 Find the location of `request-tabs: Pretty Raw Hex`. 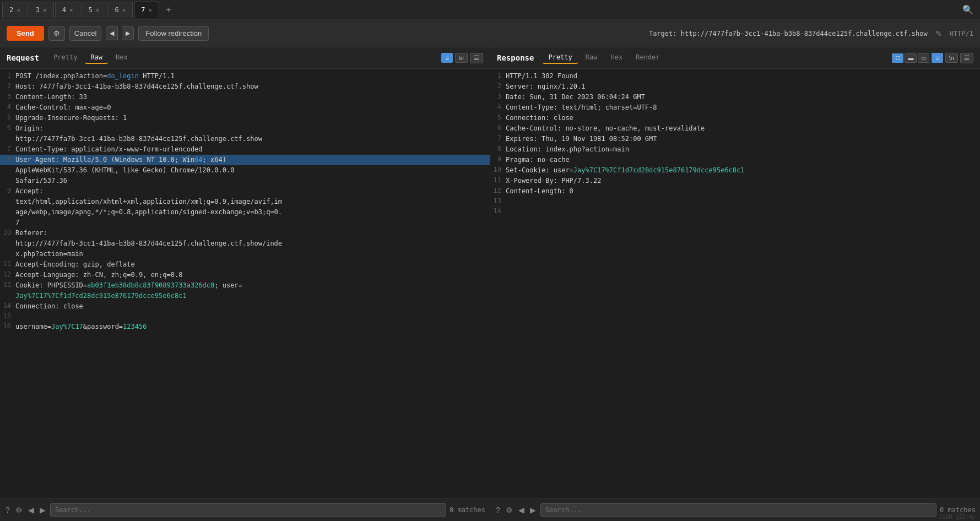

request-tabs: Pretty Raw Hex is located at coordinates (90, 58).